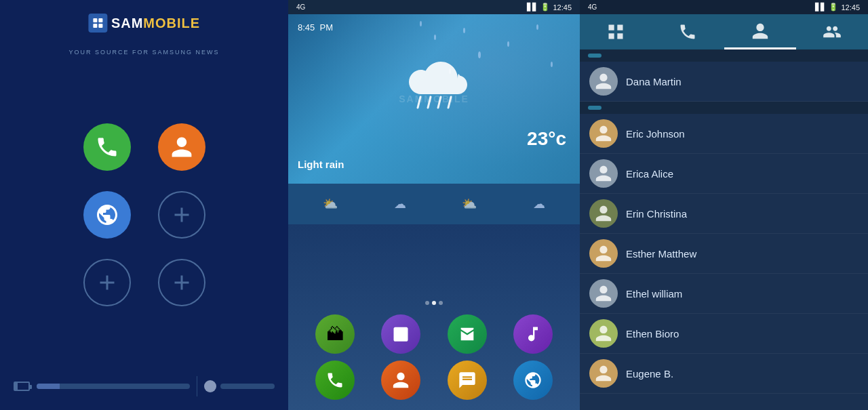 Image resolution: width=868 pixels, height=410 pixels. I want to click on section-dot-e, so click(595, 108).